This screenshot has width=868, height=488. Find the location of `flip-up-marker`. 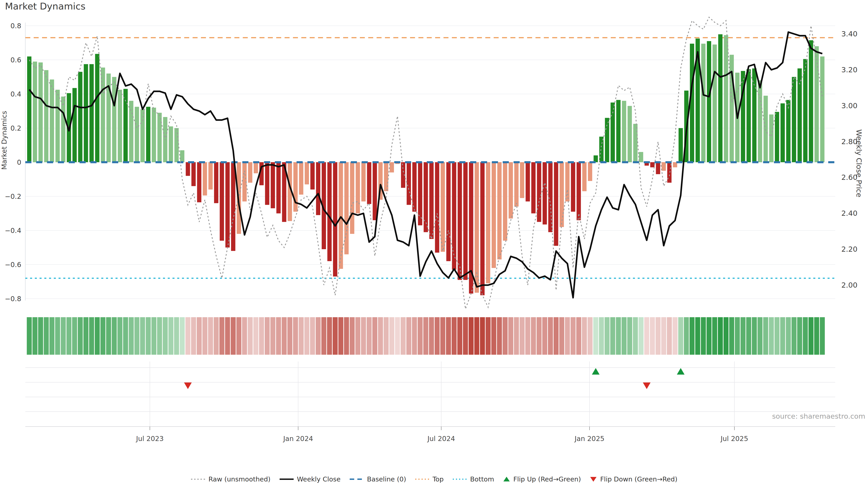

flip-up-marker is located at coordinates (681, 371).